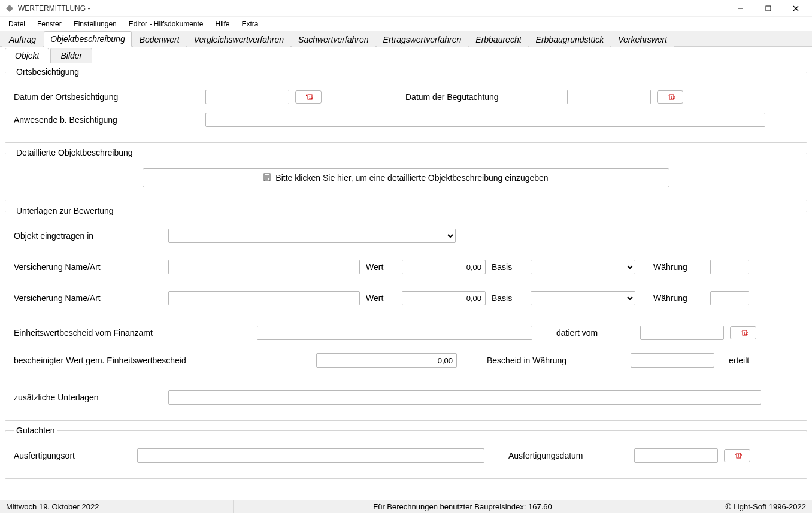  Describe the element at coordinates (247, 97) in the screenshot. I see `input-datum-ortsbesichtigung` at that location.